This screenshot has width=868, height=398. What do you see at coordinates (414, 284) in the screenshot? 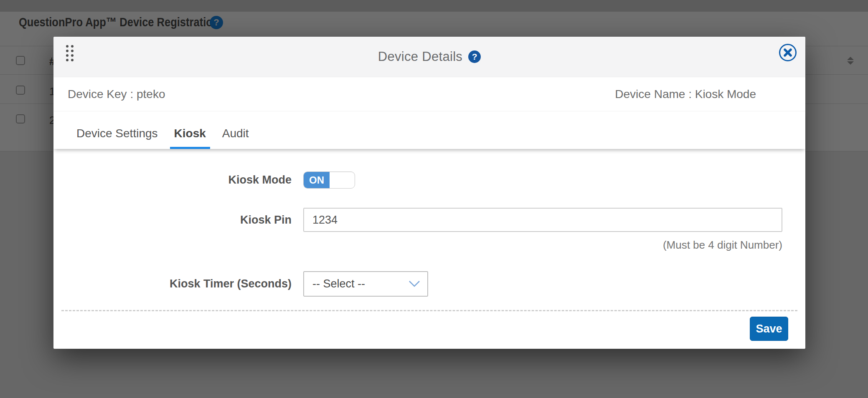
I see `chevron-down-icon` at bounding box center [414, 284].